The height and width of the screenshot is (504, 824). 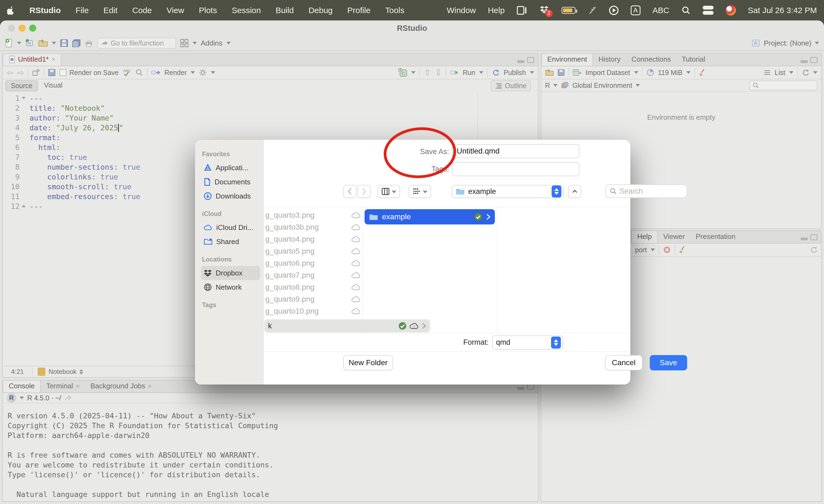 What do you see at coordinates (567, 60) in the screenshot?
I see `tab-environment: Environment` at bounding box center [567, 60].